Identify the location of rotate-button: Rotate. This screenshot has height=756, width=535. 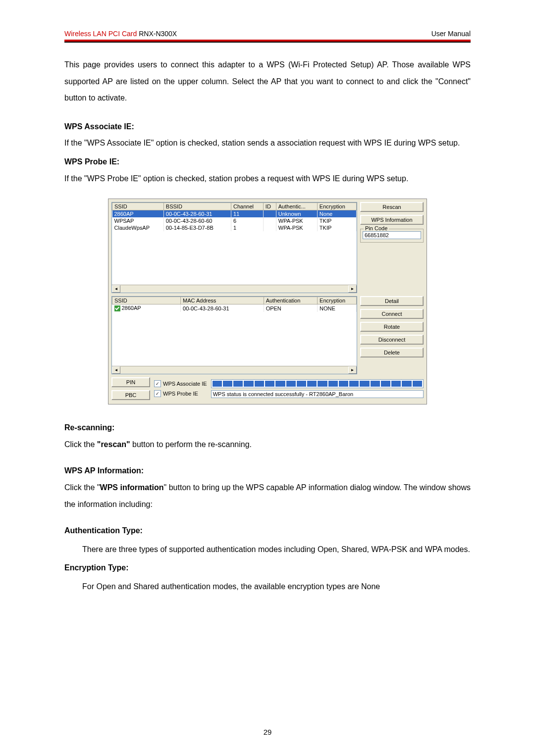
(392, 327).